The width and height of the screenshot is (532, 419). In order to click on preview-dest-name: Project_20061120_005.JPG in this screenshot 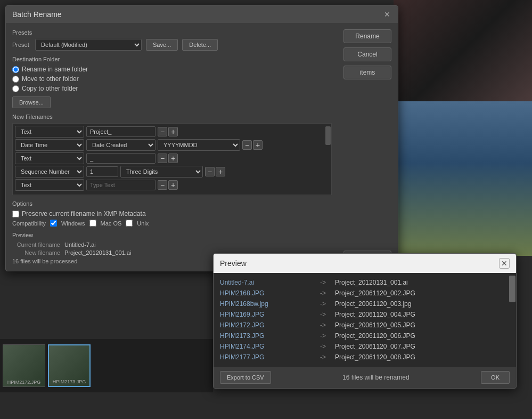, I will do `click(375, 325)`.